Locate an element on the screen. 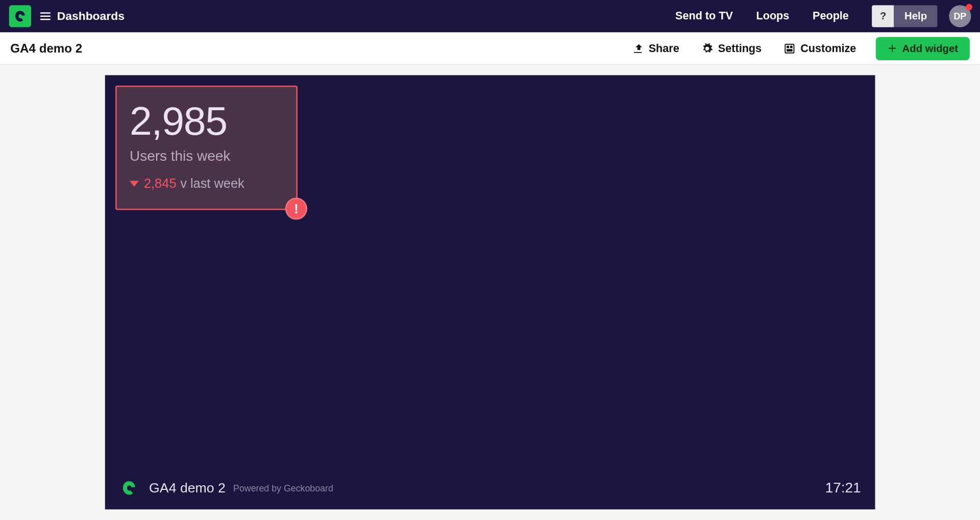 This screenshot has width=980, height=520. customize-icon is located at coordinates (789, 48).